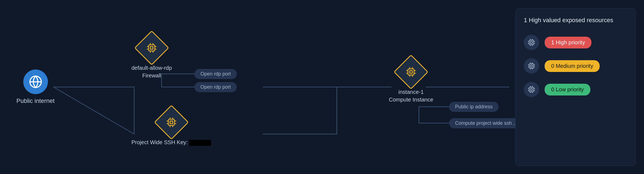 The image size is (644, 174). What do you see at coordinates (576, 20) in the screenshot?
I see `panel-title: 1 High valued exposed resources` at bounding box center [576, 20].